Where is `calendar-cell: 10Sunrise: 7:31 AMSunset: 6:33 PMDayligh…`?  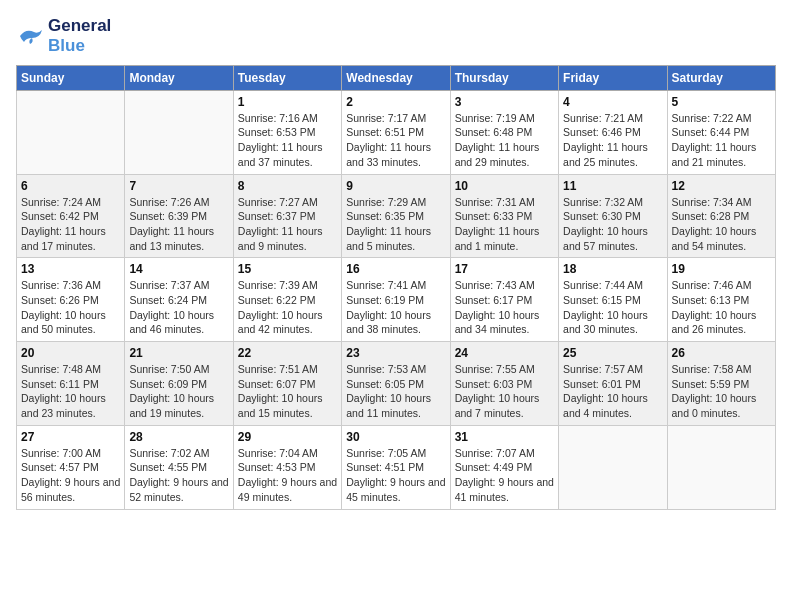
calendar-cell: 10Sunrise: 7:31 AMSunset: 6:33 PMDayligh… is located at coordinates (504, 216).